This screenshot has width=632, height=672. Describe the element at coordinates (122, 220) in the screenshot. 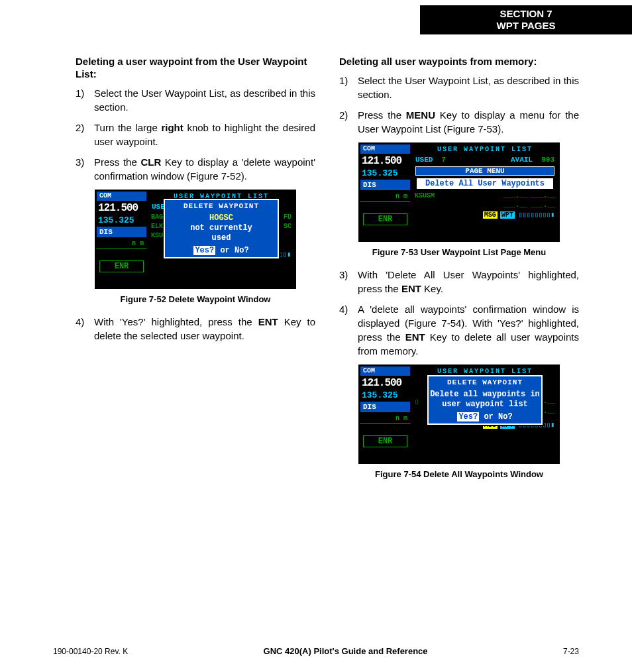

I see `freq-standby: 135.325` at that location.